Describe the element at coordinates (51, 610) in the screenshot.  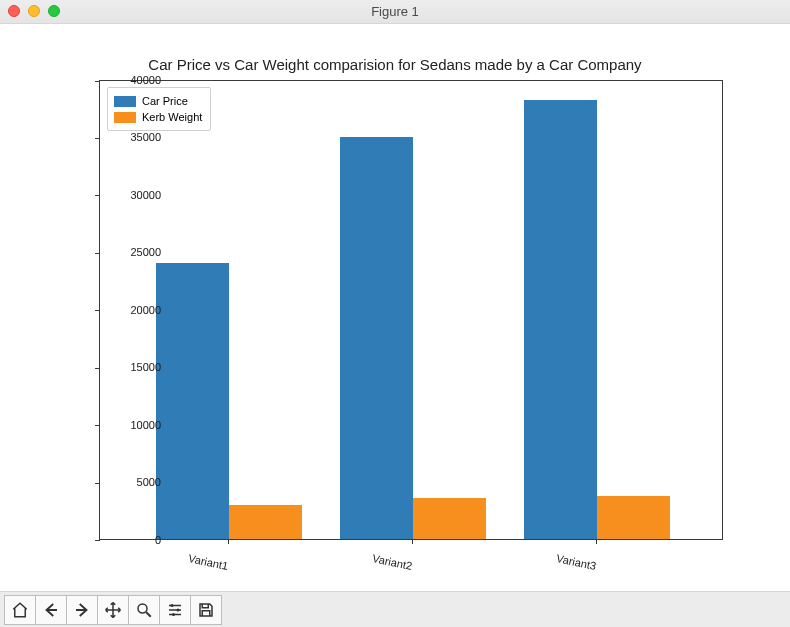
I see `arrow-left-icon` at that location.